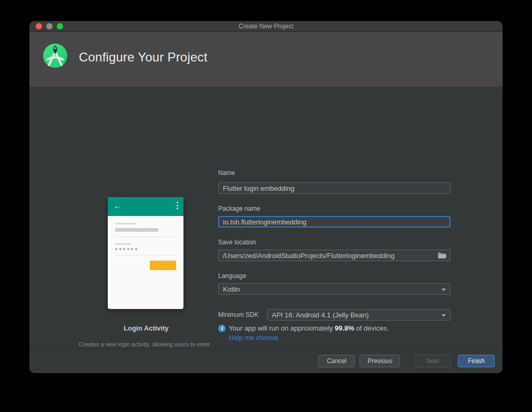 This screenshot has width=532, height=412. What do you see at coordinates (359, 315) in the screenshot?
I see `min-sdk-dropdown: API 16: Android 4.1 (Jelly Bean)` at bounding box center [359, 315].